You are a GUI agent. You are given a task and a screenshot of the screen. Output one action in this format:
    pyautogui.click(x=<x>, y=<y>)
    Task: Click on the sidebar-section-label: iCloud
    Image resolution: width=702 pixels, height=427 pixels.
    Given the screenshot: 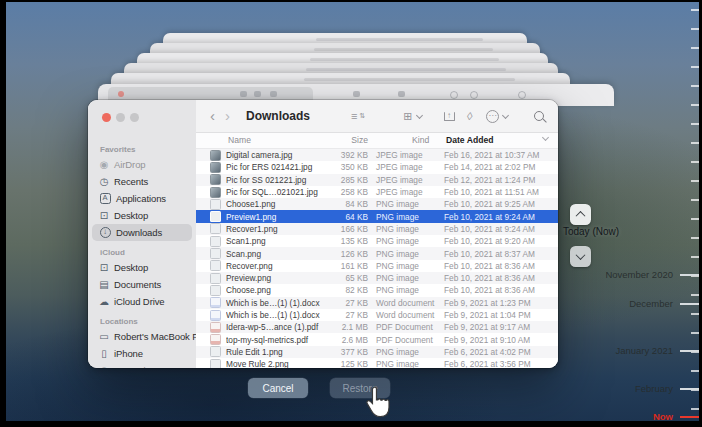 What is the action you would take?
    pyautogui.click(x=148, y=252)
    